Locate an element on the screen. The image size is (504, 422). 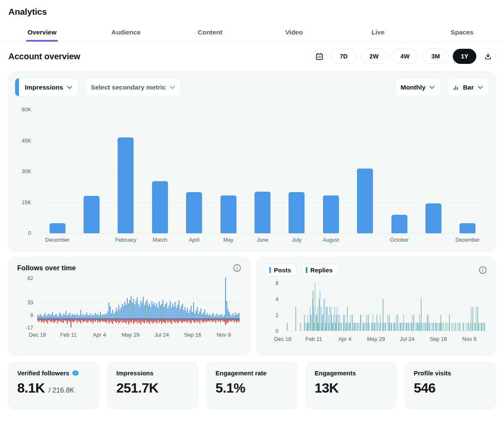
impressions-bar-october is located at coordinates (399, 224).